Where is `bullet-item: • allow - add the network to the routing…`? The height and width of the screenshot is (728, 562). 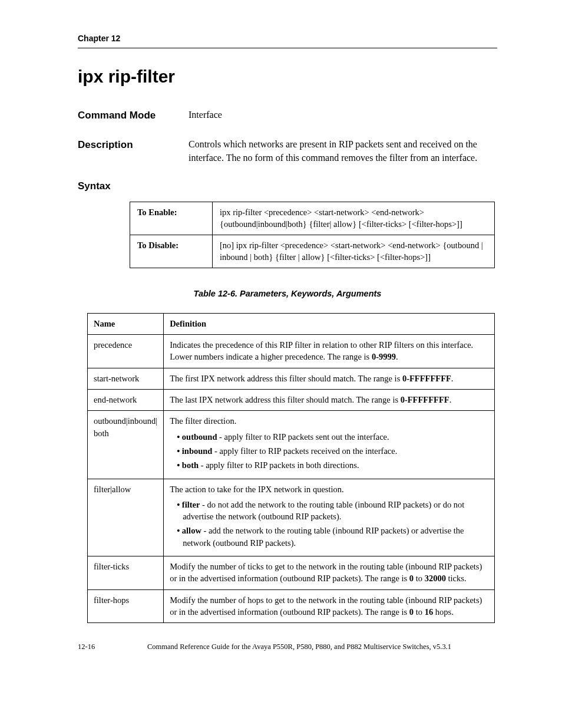 bullet-item: • allow - add the network to the routing… is located at coordinates (336, 536).